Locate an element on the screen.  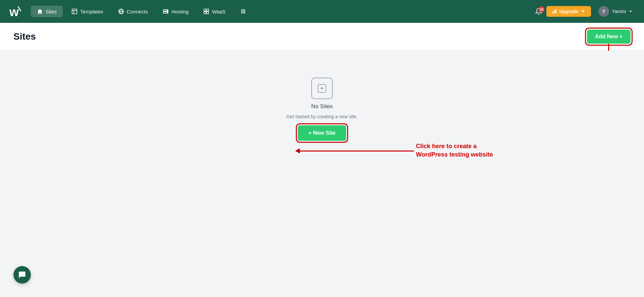
svg-text: w is located at coordinates (14, 12).